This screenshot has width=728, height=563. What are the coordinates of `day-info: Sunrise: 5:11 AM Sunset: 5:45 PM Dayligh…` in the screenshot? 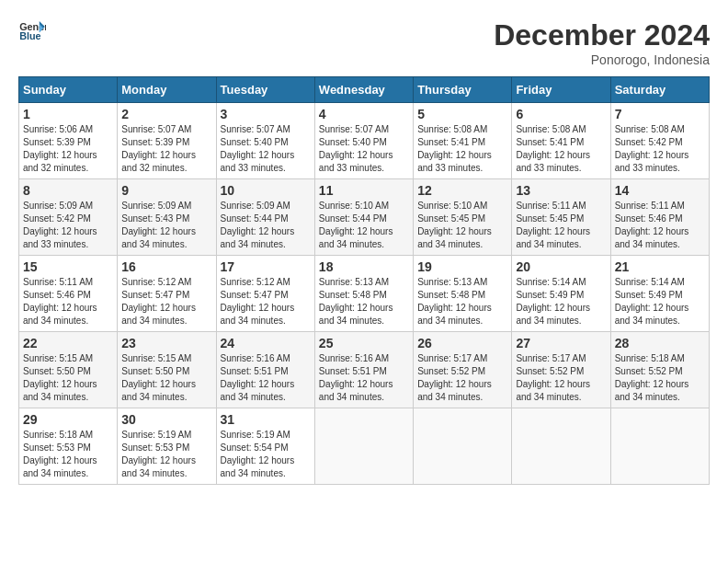 It's located at (561, 225).